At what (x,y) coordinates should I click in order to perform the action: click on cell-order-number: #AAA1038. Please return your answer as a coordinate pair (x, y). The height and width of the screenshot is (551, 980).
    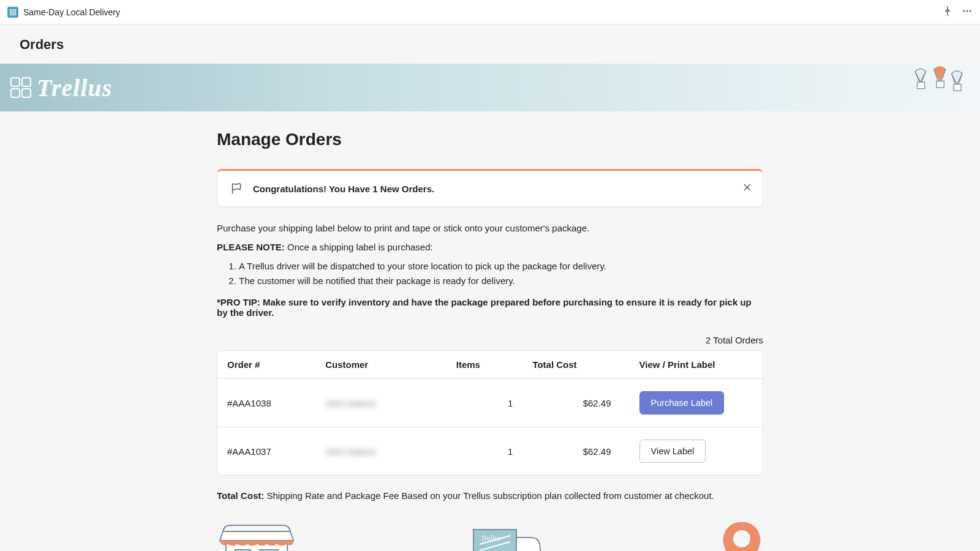
    Looking at the image, I should click on (266, 403).